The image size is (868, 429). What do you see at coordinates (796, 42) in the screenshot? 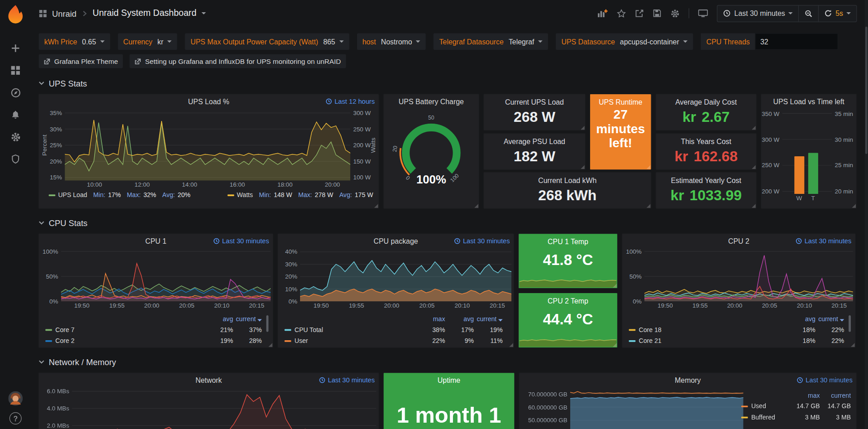
I see `variable-input` at bounding box center [796, 42].